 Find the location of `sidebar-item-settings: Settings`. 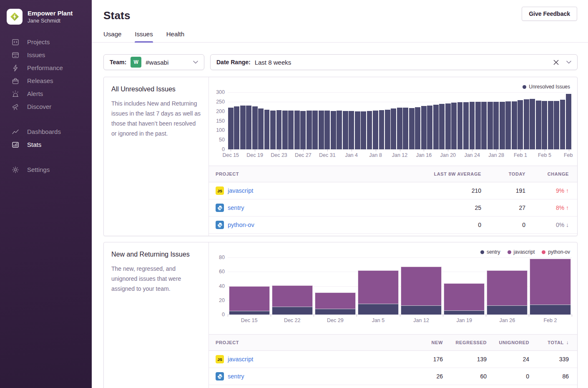

sidebar-item-settings: Settings is located at coordinates (46, 169).